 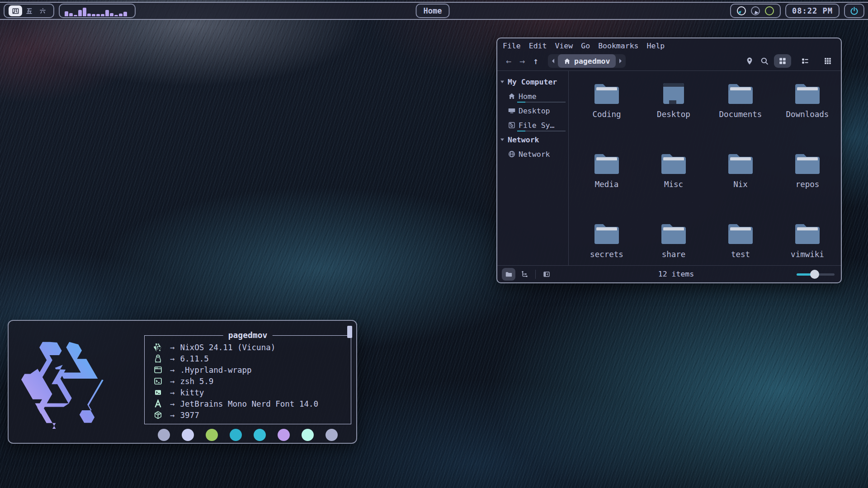 I want to click on bar-left-modules, so click(x=70, y=11).